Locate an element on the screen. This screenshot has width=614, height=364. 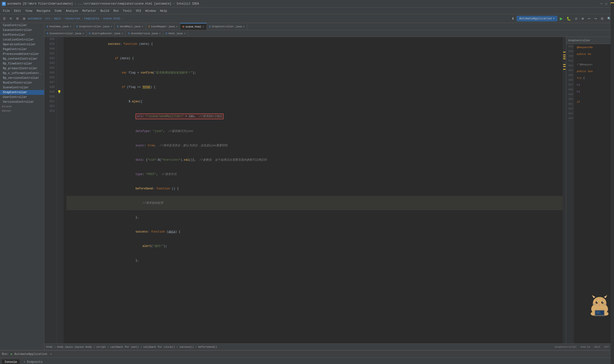
toolbar-settings-btn: ⚙ is located at coordinates (18, 19).